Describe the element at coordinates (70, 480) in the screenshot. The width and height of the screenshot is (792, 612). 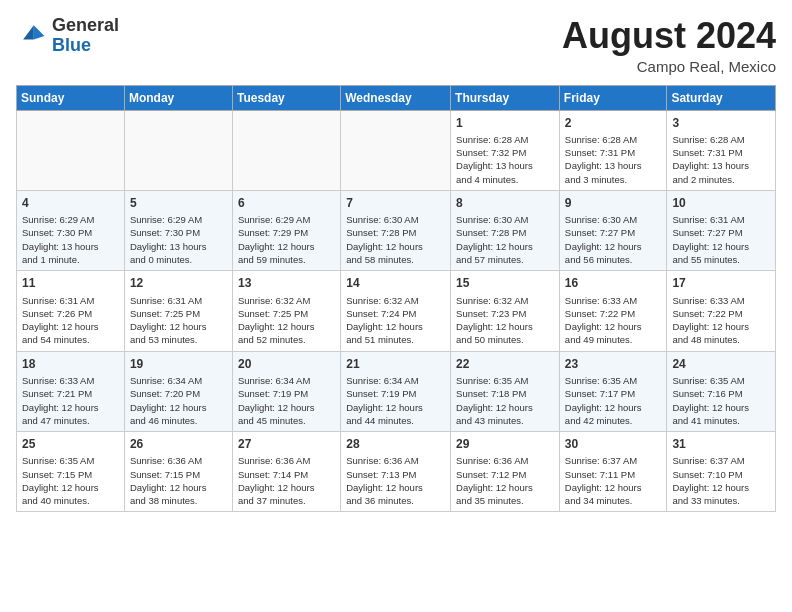
I see `day-info: Sunrise: 6:35 AM Sunset: 7:15 PM Dayligh…` at that location.